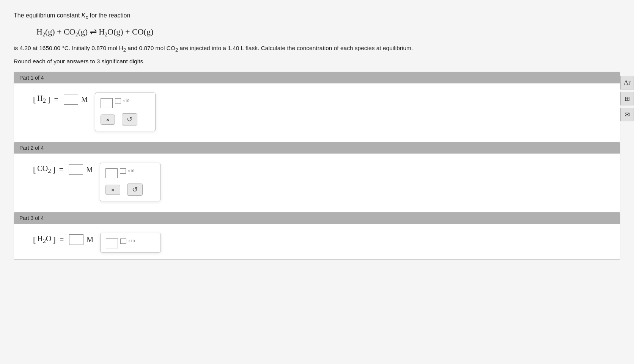 The width and height of the screenshot is (634, 364). I want to click on sidebar-btn-grid: ⊞, so click(627, 99).